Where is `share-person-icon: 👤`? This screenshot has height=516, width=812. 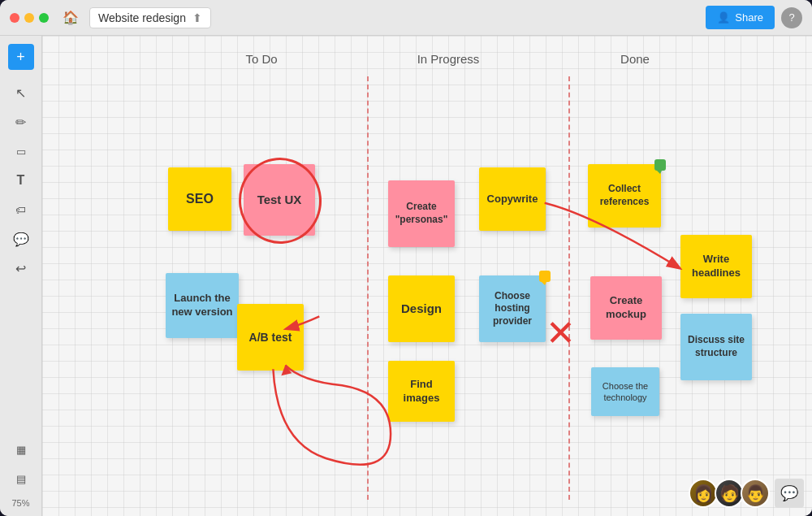 share-person-icon: 👤 is located at coordinates (723, 18).